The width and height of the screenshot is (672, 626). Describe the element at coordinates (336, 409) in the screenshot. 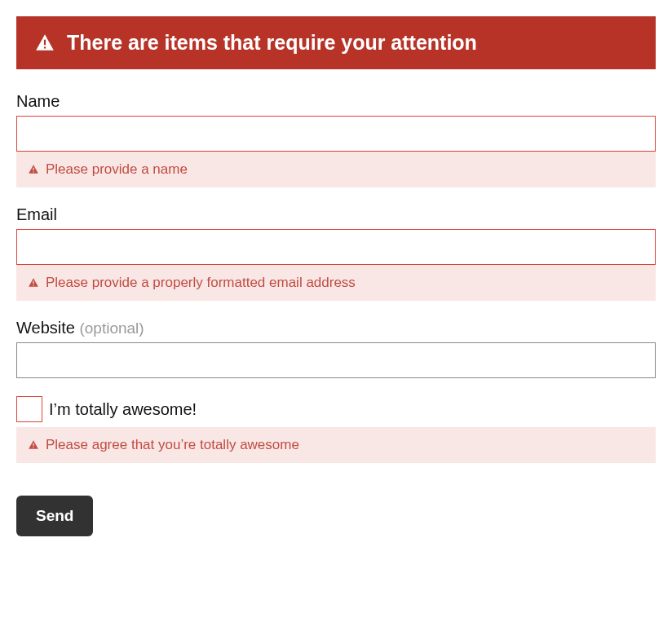

I see `awesome-checkbox-row: I’m totally awesome!` at that location.